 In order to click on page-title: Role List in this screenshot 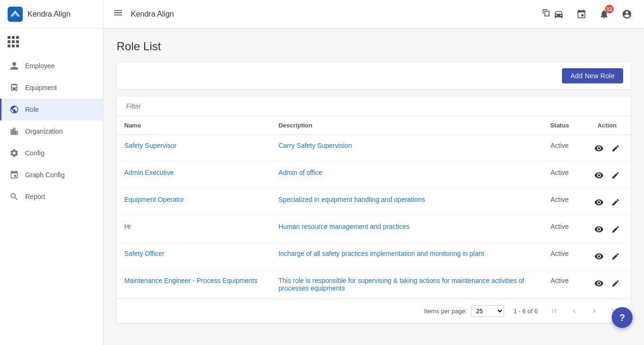, I will do `click(374, 46)`.